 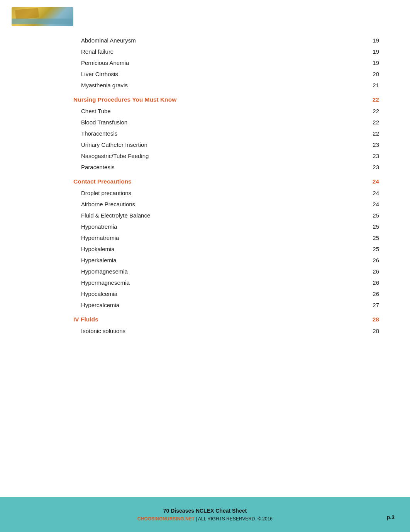 I want to click on toc-entry-abdominal-aneurysm: Abdominal Aneurysm 19, so click(x=226, y=40).